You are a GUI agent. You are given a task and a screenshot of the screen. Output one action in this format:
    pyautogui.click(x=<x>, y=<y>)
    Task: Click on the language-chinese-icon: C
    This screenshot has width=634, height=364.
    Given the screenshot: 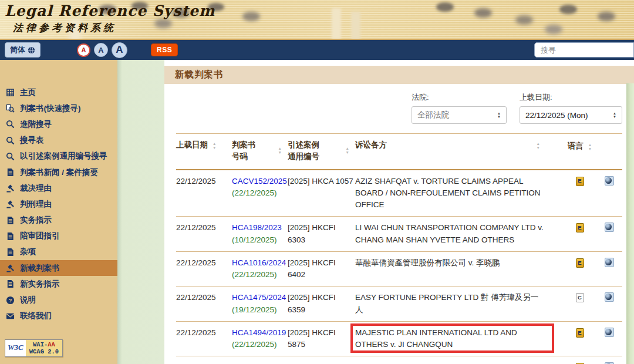 What is the action you would take?
    pyautogui.click(x=580, y=298)
    